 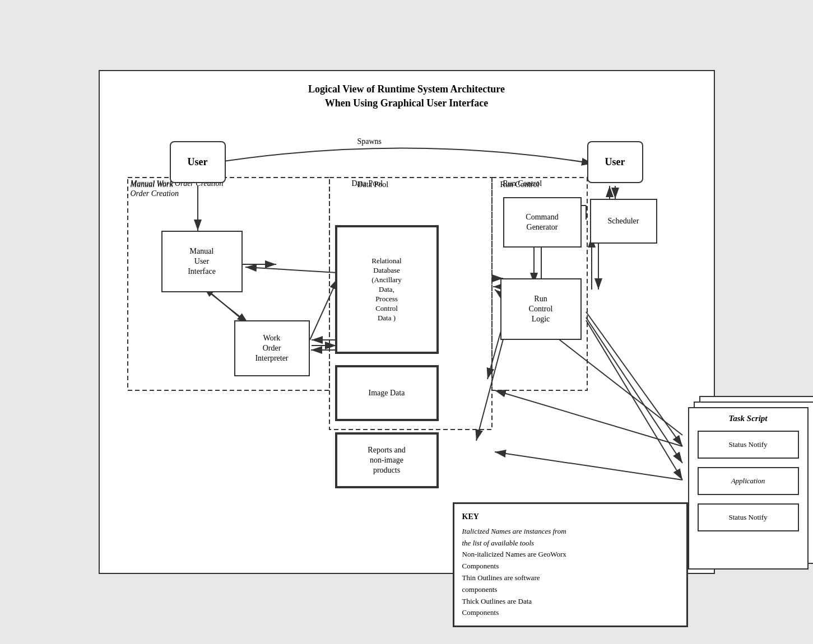 I want to click on spawns-label: Spawns, so click(x=370, y=142).